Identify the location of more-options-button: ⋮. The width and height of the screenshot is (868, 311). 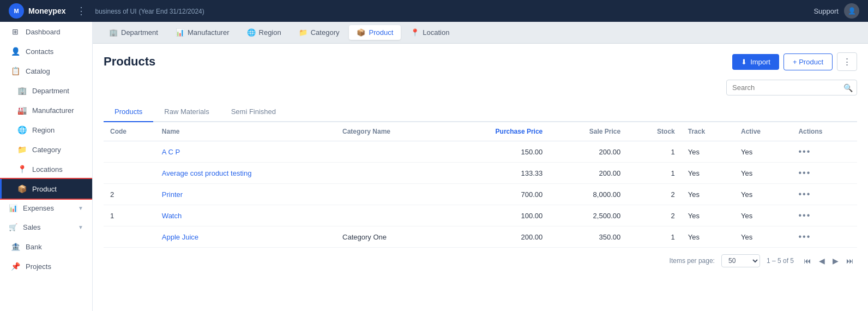
(847, 62).